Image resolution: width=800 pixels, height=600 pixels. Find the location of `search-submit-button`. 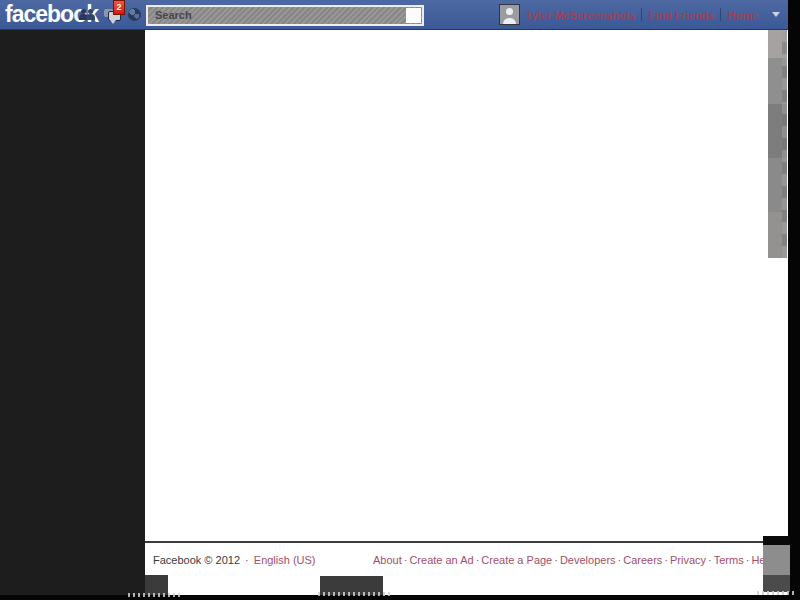

search-submit-button is located at coordinates (414, 16).